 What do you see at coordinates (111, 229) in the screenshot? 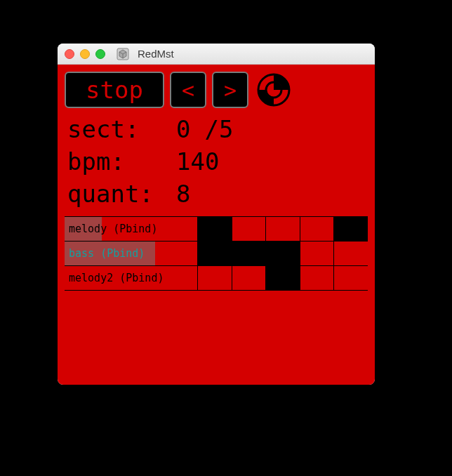
I see `track-label: melody (Pbind)` at bounding box center [111, 229].